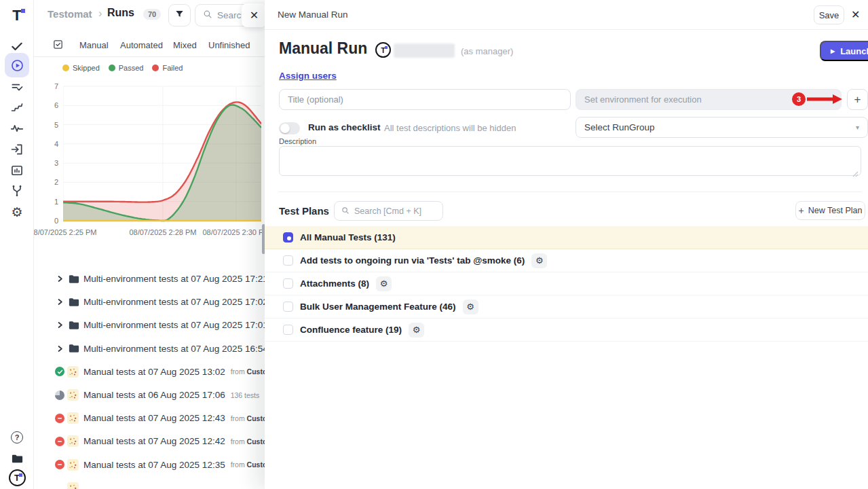  I want to click on plan-label: Add tests to ongoing run via 'Tests' tab…, so click(413, 261).